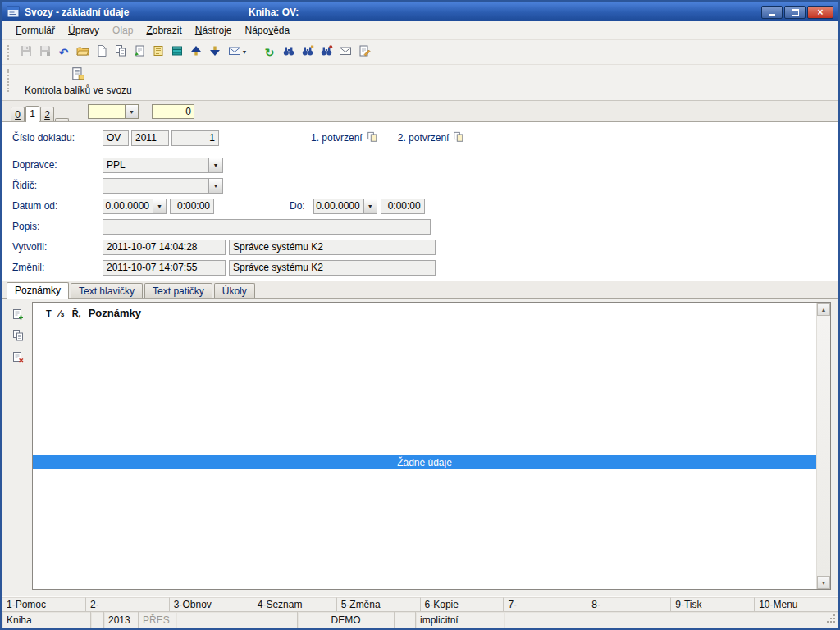 This screenshot has height=630, width=840. What do you see at coordinates (796, 12) in the screenshot?
I see `maximize-icon` at bounding box center [796, 12].